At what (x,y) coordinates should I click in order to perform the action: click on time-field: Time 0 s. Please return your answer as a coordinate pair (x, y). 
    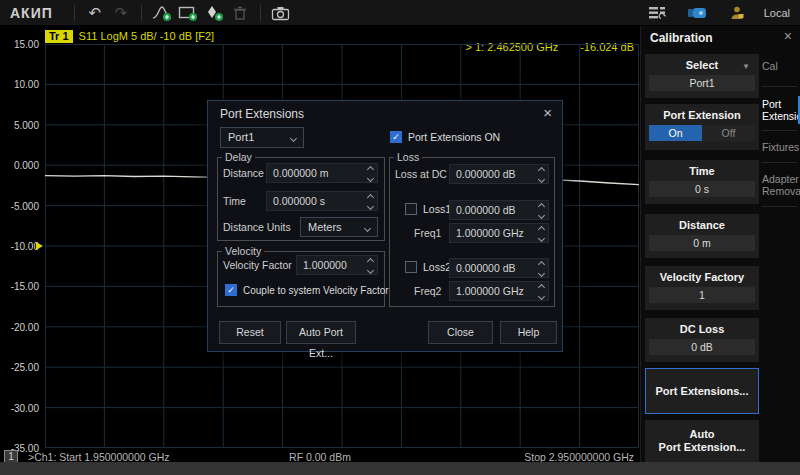
    Looking at the image, I should click on (702, 182).